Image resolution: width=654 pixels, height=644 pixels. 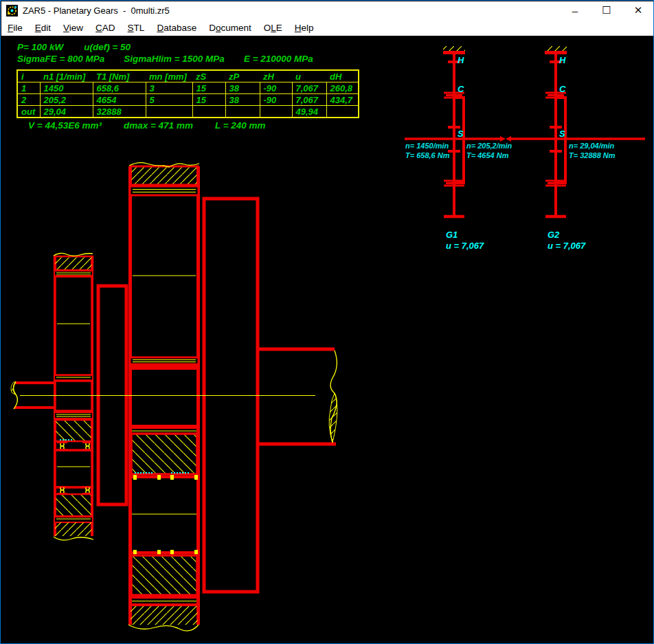 I want to click on output-shaft, so click(x=298, y=397).